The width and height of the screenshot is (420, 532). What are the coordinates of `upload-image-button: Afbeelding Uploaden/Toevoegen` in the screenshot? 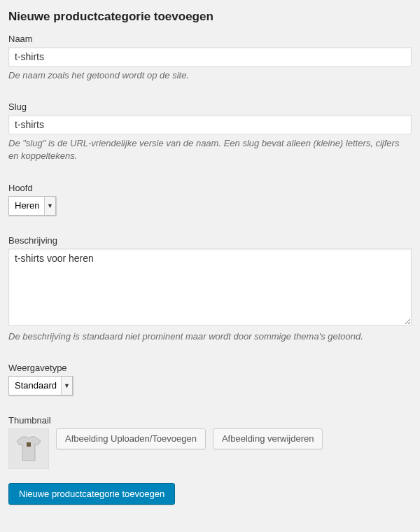 It's located at (131, 439).